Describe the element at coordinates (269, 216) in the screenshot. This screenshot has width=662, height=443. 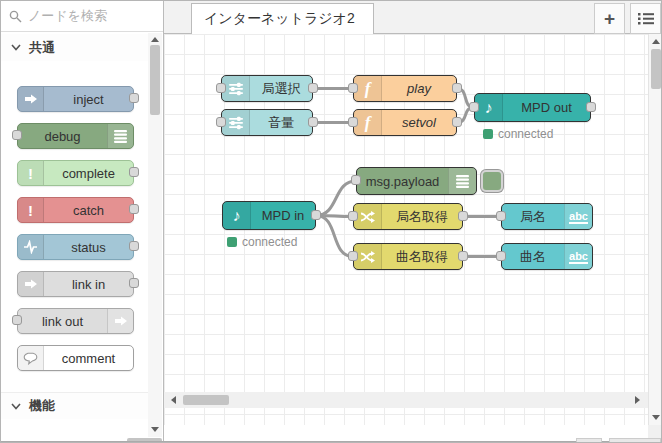
I see `node-mpd-in: ♪ MPD in` at that location.